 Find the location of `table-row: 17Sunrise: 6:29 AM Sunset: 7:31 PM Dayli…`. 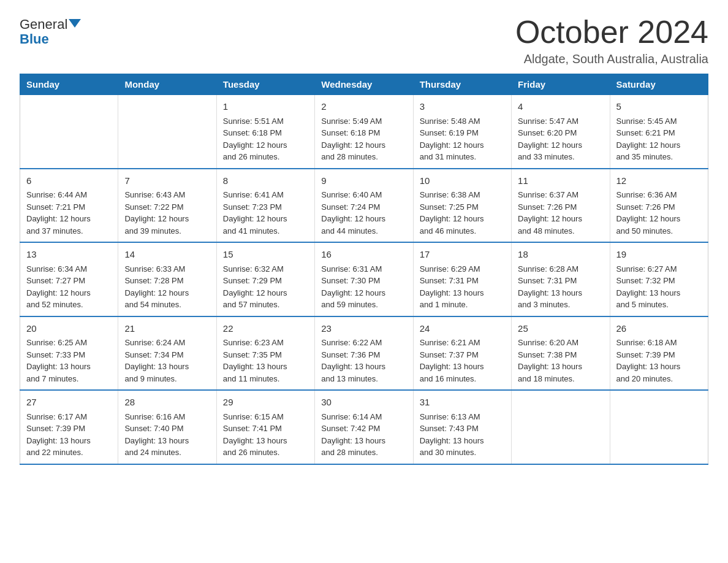

table-row: 17Sunrise: 6:29 AM Sunset: 7:31 PM Dayli… is located at coordinates (462, 280).